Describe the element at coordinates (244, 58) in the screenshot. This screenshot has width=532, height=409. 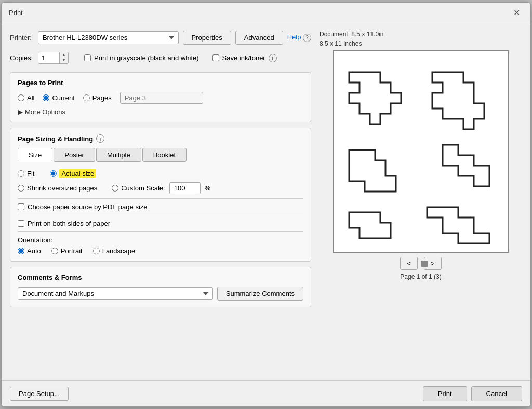
I see `save-ink-label: Save ink/toner` at that location.